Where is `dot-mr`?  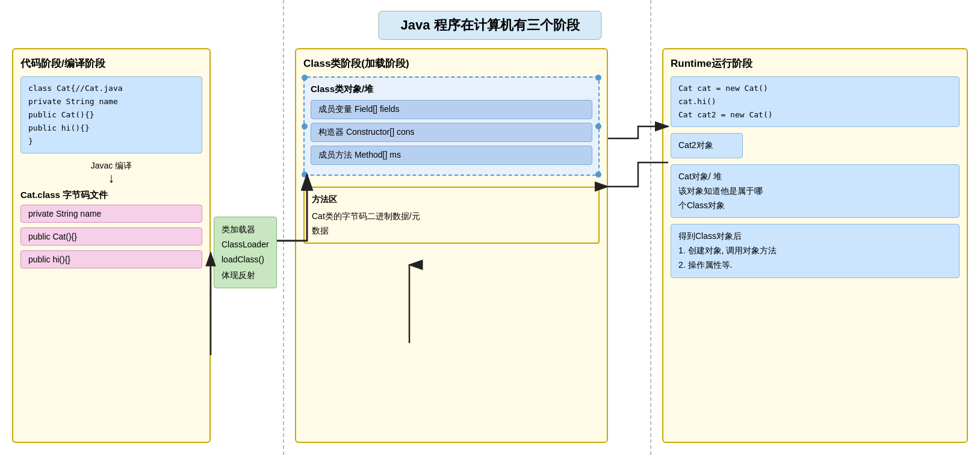
dot-mr is located at coordinates (598, 126).